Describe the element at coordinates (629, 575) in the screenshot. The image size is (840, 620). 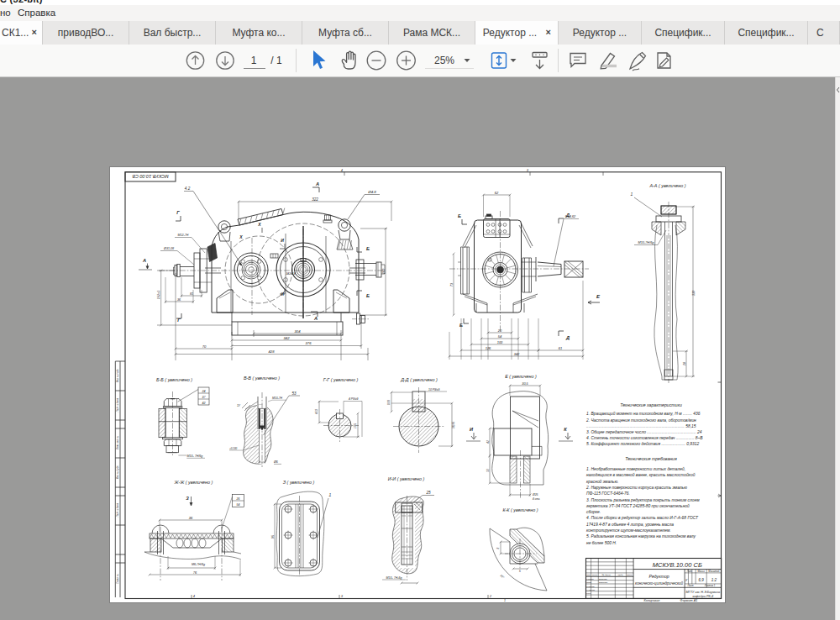
I see `svg-text: Дата` at that location.